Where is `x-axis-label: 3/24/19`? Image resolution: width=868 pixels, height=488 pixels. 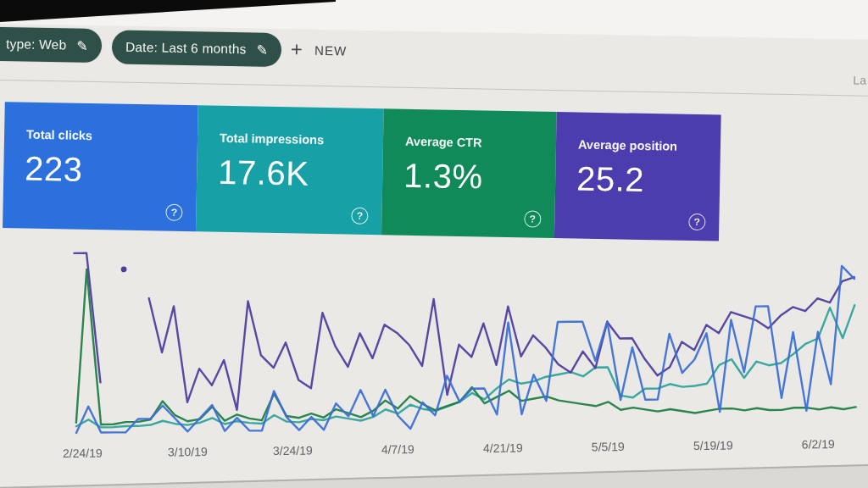 x-axis-label: 3/24/19 is located at coordinates (292, 451).